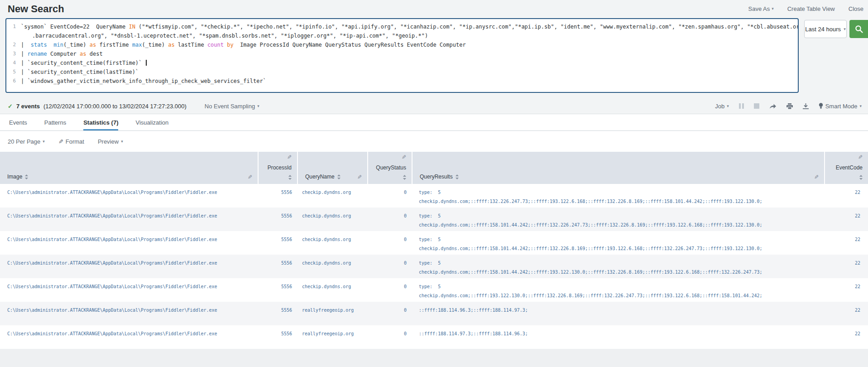 The height and width of the screenshot is (367, 868). I want to click on event-sampling-dropdown: No Event Sampling ▾, so click(232, 106).